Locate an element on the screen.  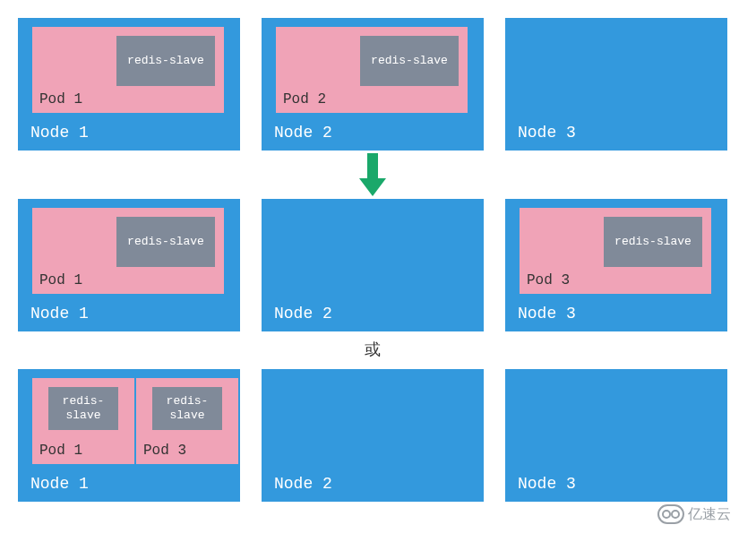
pod-3: redis-slave Pod 3 is located at coordinates (615, 251).